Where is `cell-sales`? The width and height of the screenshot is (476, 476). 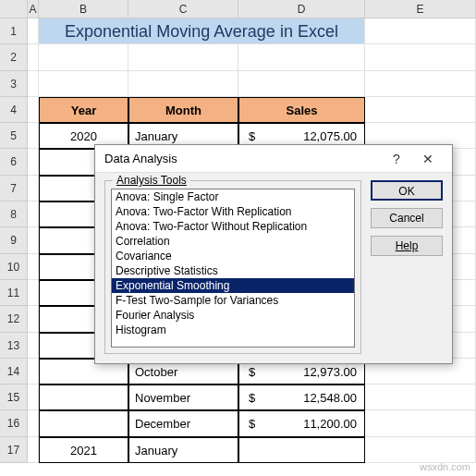
cell-sales is located at coordinates (301, 450).